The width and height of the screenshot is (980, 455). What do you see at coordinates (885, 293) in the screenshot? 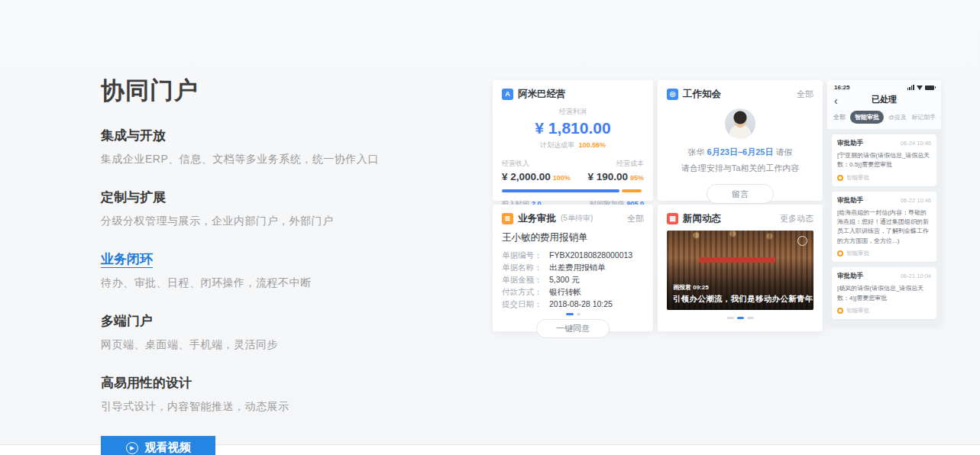
I see `msg-body: [杨岚的请假(请假信息_请假总天数：4)]需要您审批` at bounding box center [885, 293].